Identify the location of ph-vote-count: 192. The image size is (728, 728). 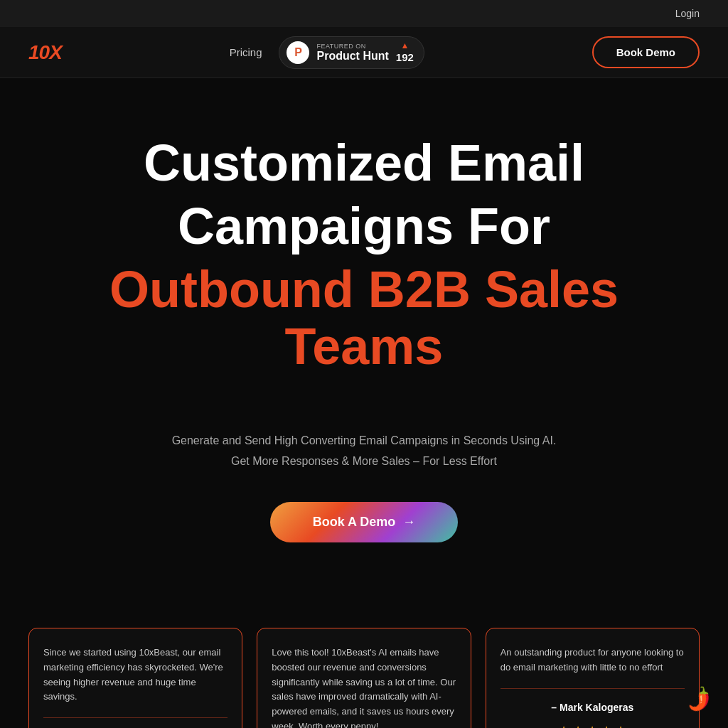
(405, 57).